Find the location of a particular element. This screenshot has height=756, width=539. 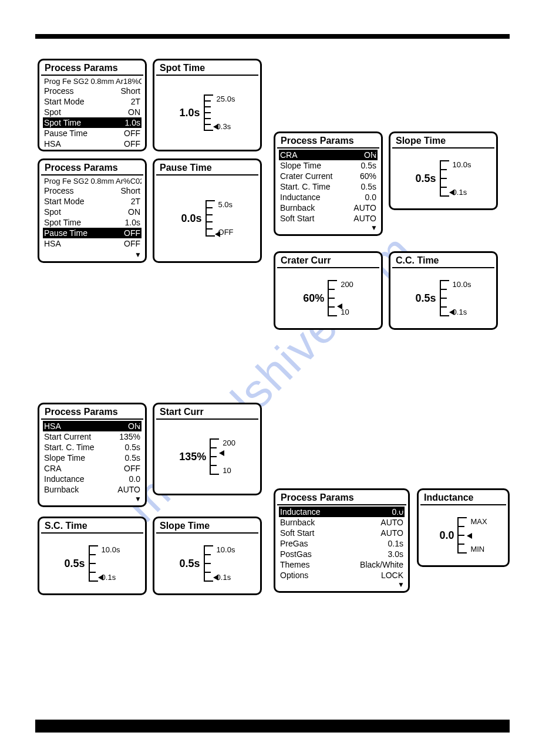

scale-value: 1.0s is located at coordinates (190, 113).